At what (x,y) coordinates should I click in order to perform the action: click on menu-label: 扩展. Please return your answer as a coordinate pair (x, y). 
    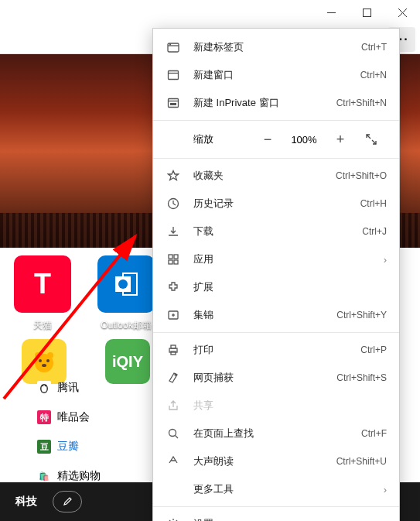
    Looking at the image, I should click on (290, 287).